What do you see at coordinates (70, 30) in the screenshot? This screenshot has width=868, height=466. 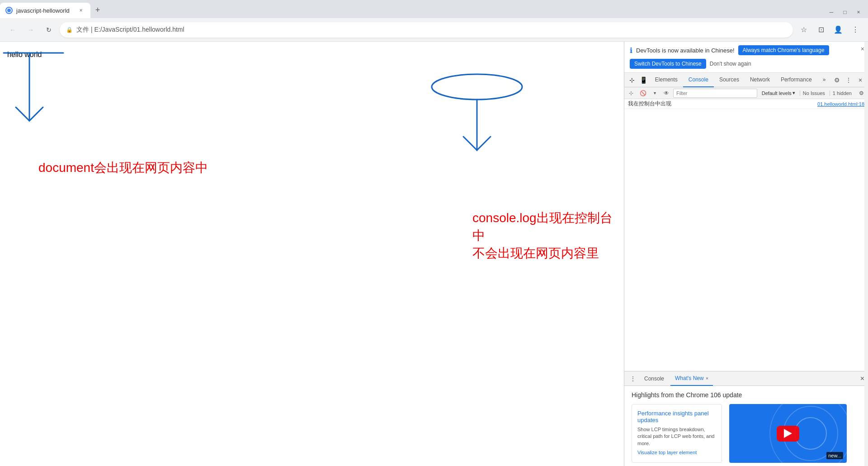 I see `url-lock-icon: 🔒` at bounding box center [70, 30].